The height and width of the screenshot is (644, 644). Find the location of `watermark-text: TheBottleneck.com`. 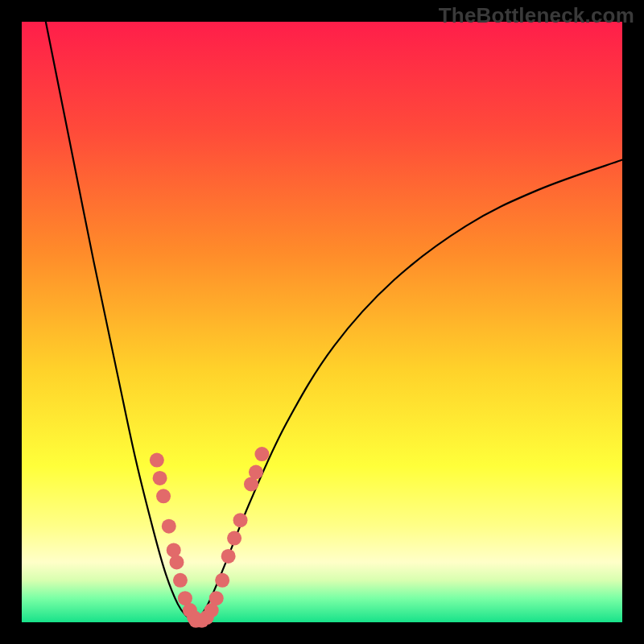

watermark-text: TheBottleneck.com is located at coordinates (536, 16).